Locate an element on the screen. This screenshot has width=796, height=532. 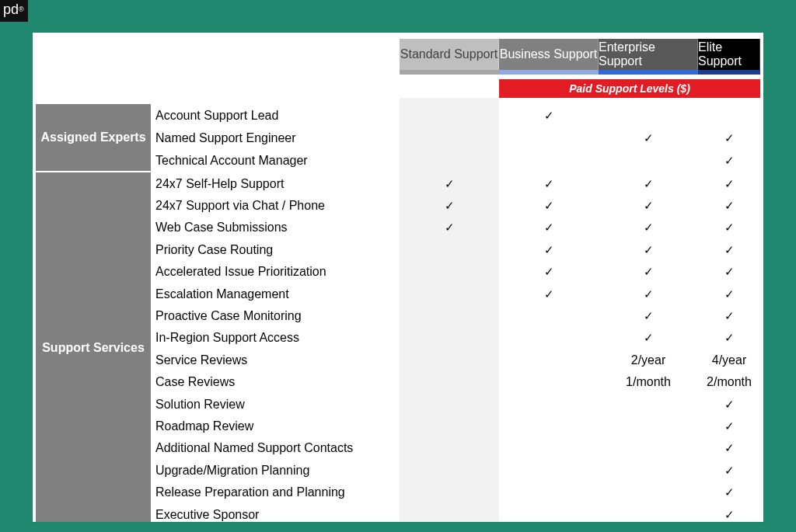
feature-label: Upgrade/Migration Planning is located at coordinates (275, 471).